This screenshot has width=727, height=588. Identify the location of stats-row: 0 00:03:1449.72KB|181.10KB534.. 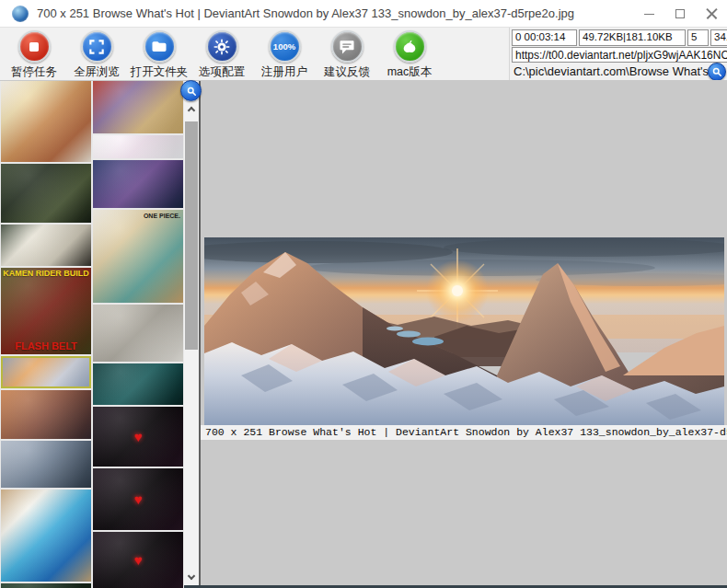
(619, 38).